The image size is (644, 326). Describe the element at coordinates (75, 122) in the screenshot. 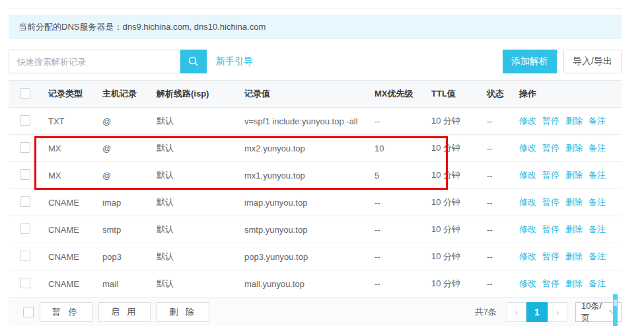

I see `cell-record-type: TXT` at that location.